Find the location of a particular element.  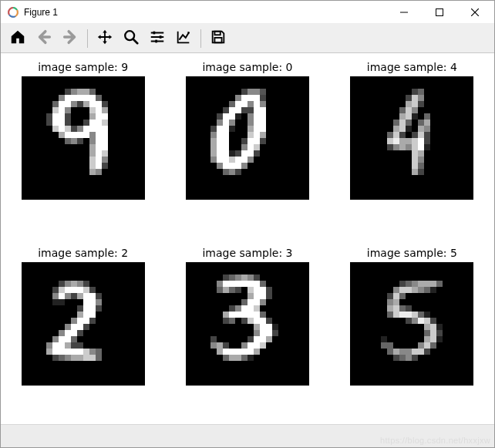

save-icon is located at coordinates (218, 39).